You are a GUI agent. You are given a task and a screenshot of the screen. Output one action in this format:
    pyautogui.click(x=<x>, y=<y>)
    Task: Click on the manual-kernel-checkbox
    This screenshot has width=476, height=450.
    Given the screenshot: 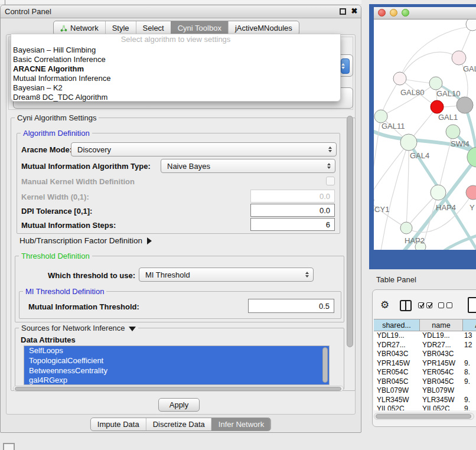 What is the action you would take?
    pyautogui.click(x=331, y=181)
    